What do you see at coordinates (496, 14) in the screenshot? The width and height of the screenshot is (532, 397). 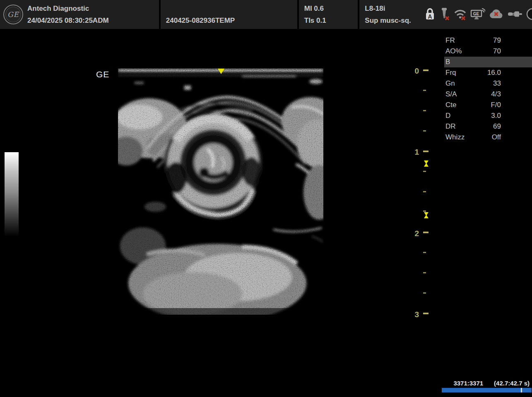 I see `cloud-error-icon` at bounding box center [496, 14].